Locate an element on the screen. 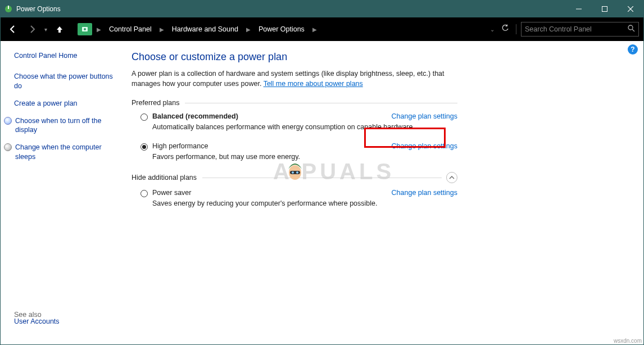 This screenshot has height=345, width=644. preferred-plans-header: Preferred plans is located at coordinates (294, 103).